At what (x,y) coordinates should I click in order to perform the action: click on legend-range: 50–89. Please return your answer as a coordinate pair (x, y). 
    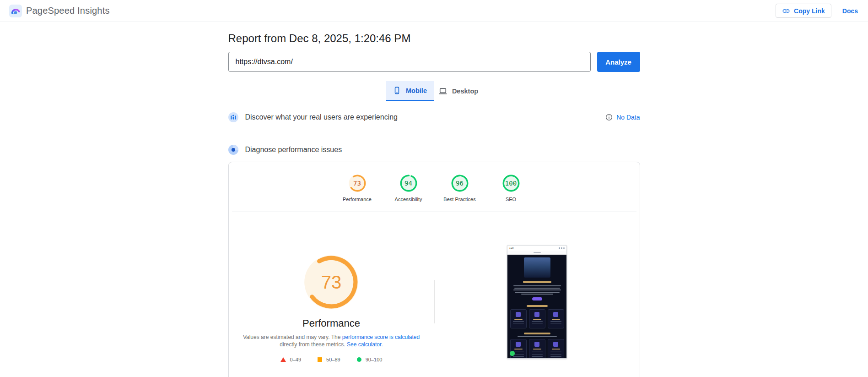
    Looking at the image, I should click on (333, 360).